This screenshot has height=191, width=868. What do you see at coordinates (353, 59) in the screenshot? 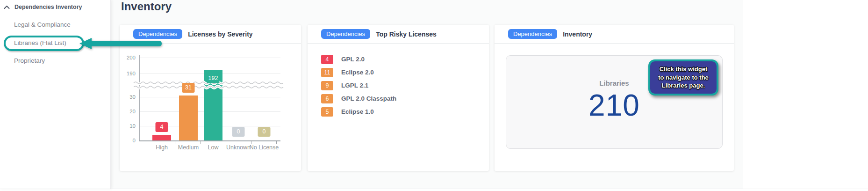
I see `license-label: GPL 2.0` at bounding box center [353, 59].